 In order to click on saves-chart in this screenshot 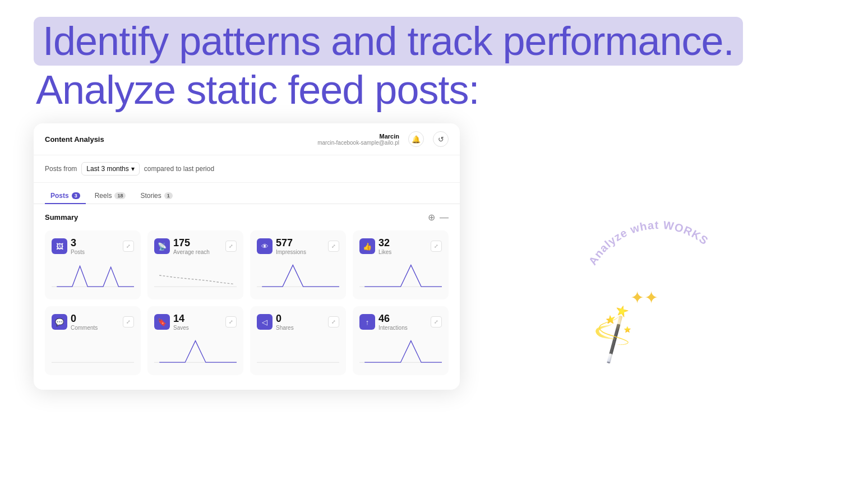, I will do `click(195, 351)`.